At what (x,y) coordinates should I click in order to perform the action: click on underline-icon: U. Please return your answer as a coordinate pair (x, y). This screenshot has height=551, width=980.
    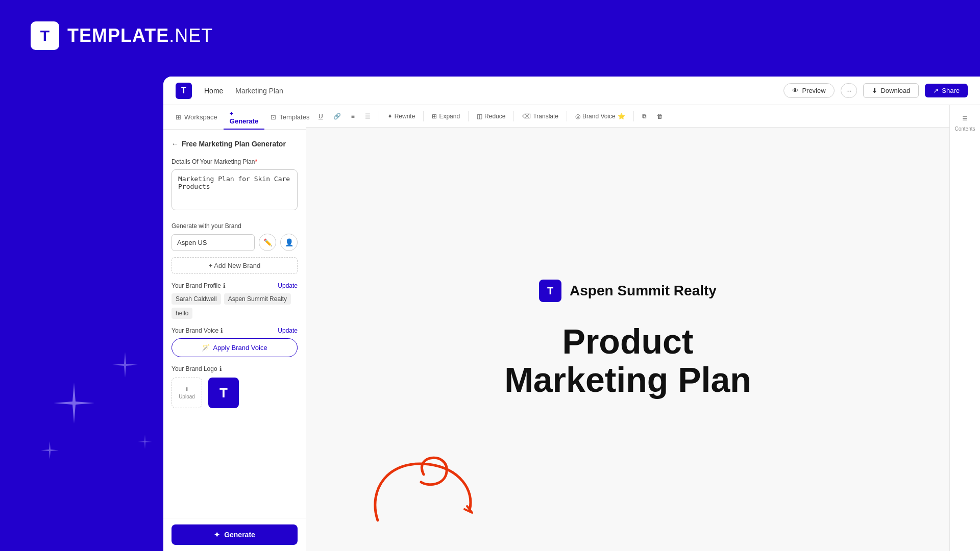
    Looking at the image, I should click on (321, 116).